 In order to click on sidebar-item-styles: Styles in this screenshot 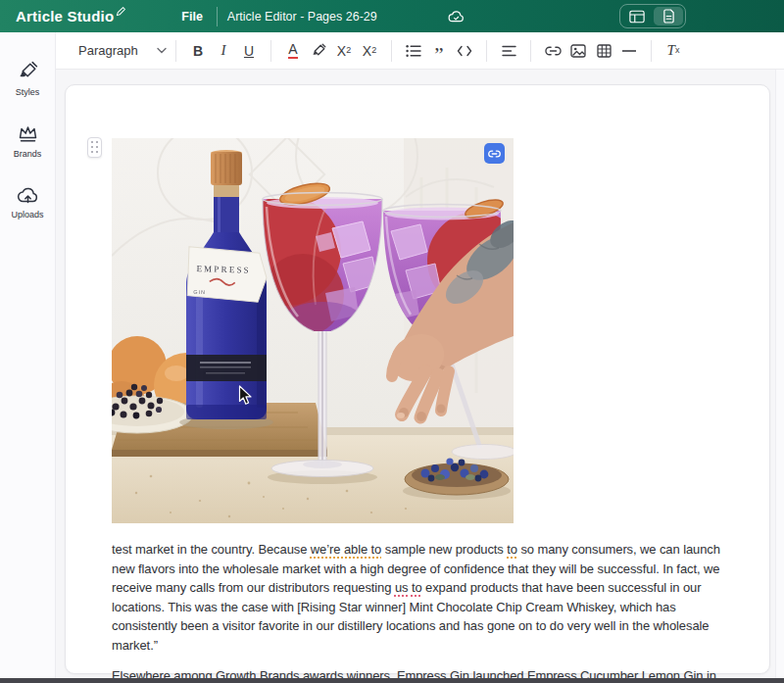, I will do `click(27, 78)`.